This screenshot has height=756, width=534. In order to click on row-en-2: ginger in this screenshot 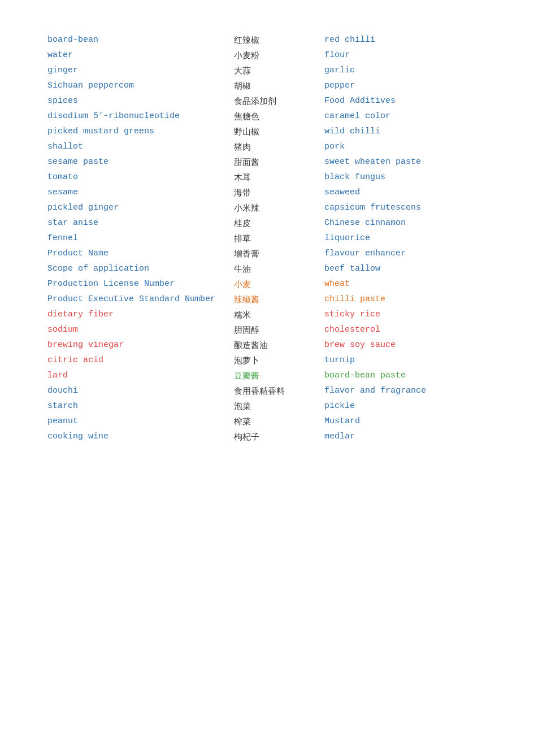, I will do `click(138, 71)`.